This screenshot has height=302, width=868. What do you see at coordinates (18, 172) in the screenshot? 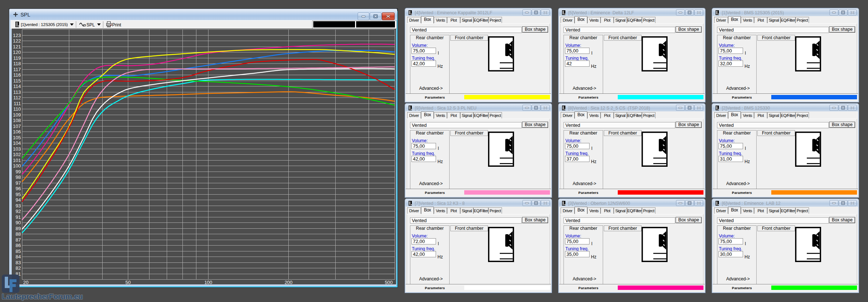
I see `svg-text: 99` at bounding box center [18, 172].